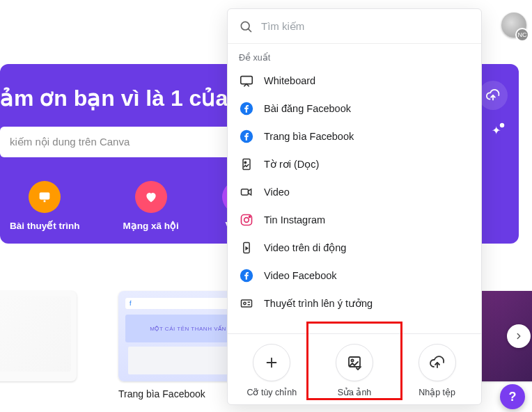 The image size is (532, 412). I want to click on suggestion-video: Video, so click(354, 192).